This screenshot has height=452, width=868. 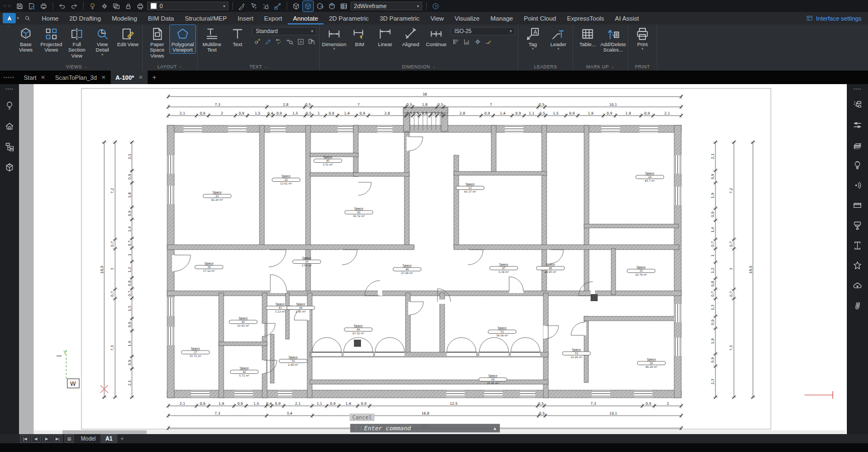 What do you see at coordinates (8, 48) in the screenshot?
I see `ribbon-grip-icon: ⁙` at bounding box center [8, 48].